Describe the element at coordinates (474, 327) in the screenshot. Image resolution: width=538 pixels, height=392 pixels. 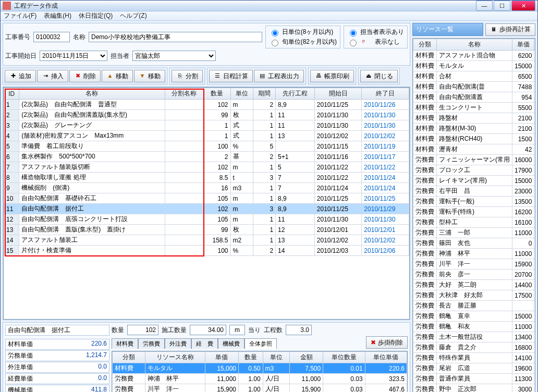
I see `table-row: 労務費鶴亀 和友11000人/日` at that location.